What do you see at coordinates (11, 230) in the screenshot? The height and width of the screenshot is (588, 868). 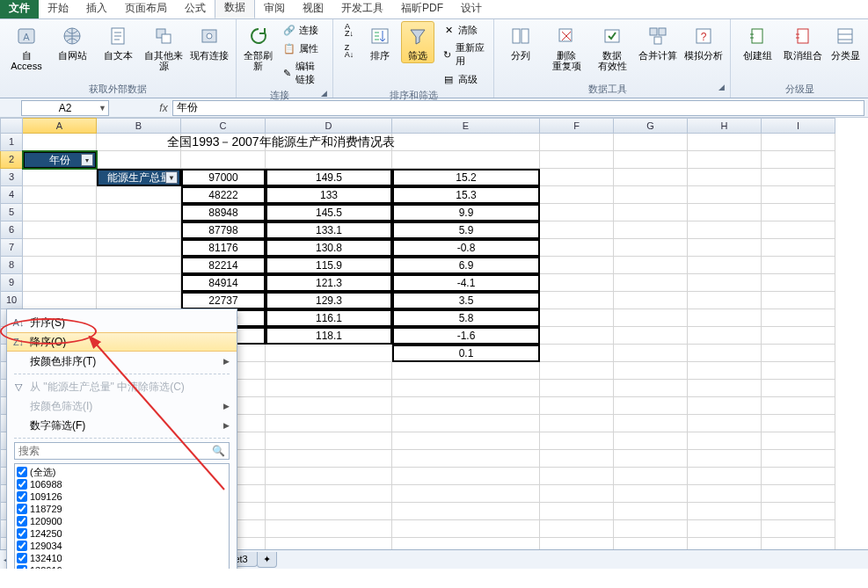 I see `row-header: 6` at bounding box center [11, 230].